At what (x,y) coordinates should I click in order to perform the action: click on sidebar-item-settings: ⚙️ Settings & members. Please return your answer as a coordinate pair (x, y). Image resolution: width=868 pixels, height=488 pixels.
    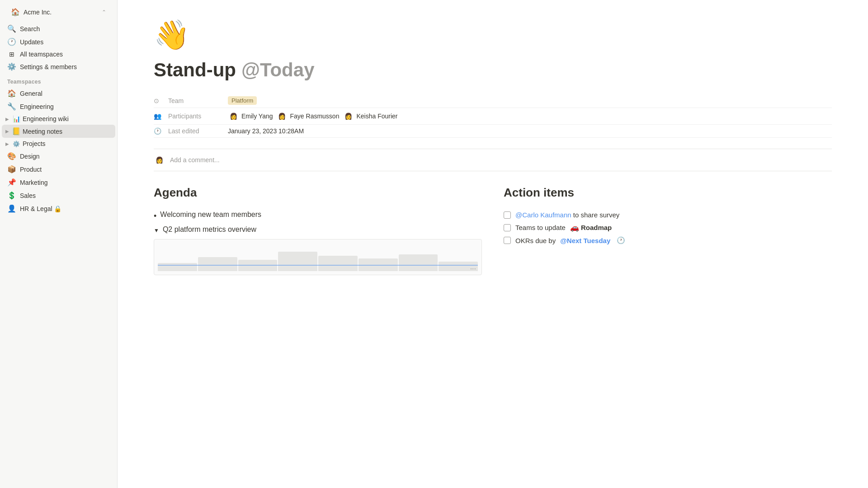
    Looking at the image, I should click on (59, 67).